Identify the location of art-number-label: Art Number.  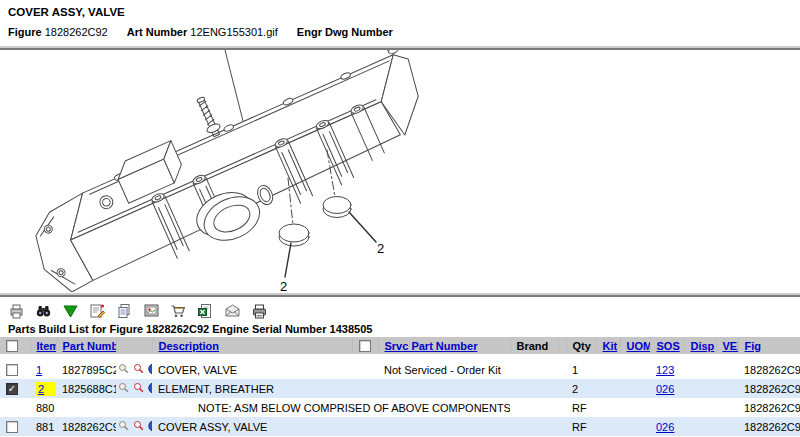
(158, 32).